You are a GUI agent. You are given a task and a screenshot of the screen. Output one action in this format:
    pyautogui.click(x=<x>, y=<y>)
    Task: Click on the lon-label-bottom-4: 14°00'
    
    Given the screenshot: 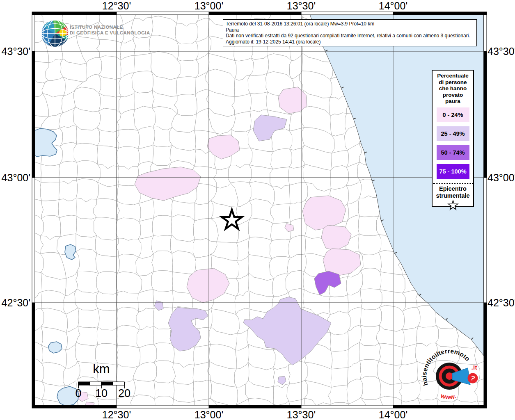 What is the action you would take?
    pyautogui.click(x=393, y=414)
    